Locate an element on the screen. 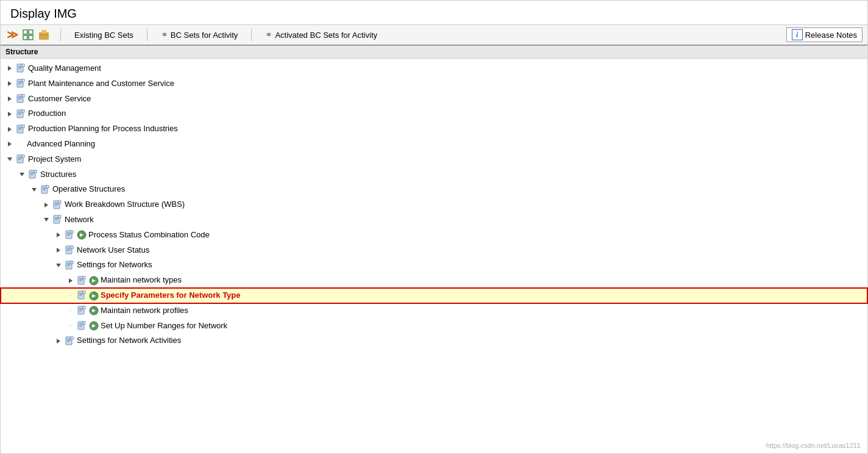 The height and width of the screenshot is (454, 868). release-notes-button: i Release Notes is located at coordinates (824, 35).